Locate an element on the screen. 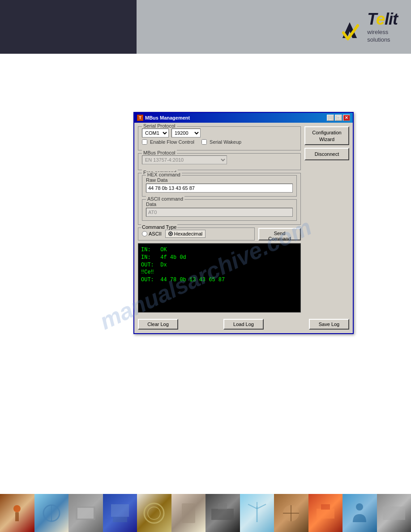 Image resolution: width=411 pixels, height=532 pixels. header-brand-area: Telit wireless solutions is located at coordinates (274, 27).